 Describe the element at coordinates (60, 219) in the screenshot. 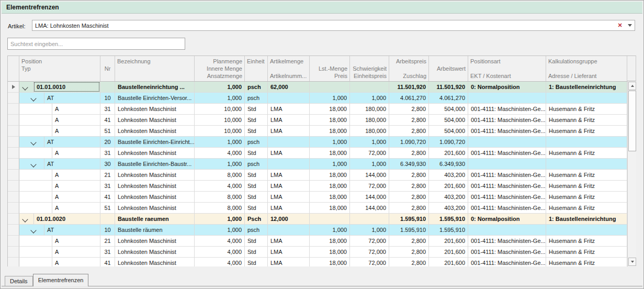

I see `cell-pos: 01.01.0020` at that location.